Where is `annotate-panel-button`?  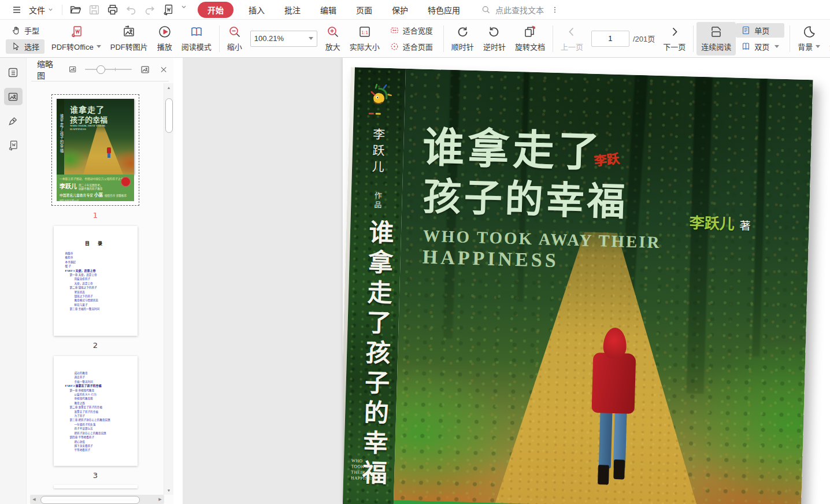 annotate-panel-button is located at coordinates (13, 121).